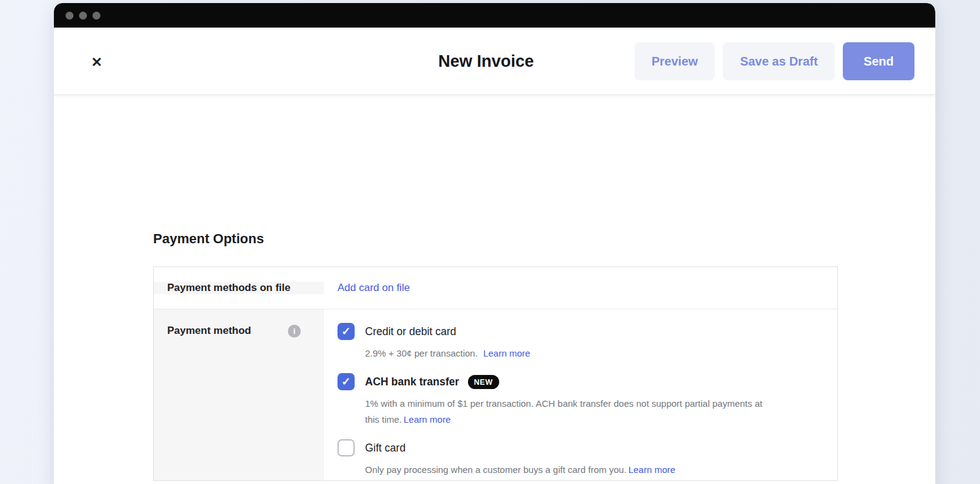 Image resolution: width=980 pixels, height=484 pixels. I want to click on gift-card-desc: Only pay processing when a customer buys…, so click(567, 470).